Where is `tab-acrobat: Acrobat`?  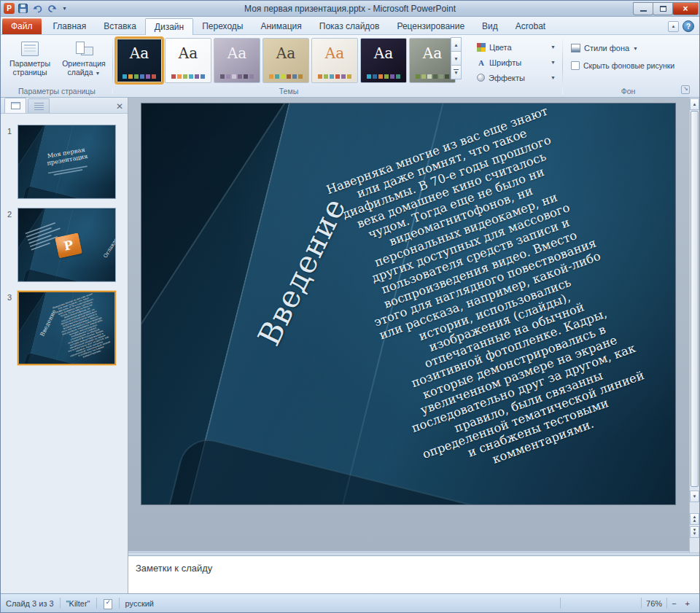
tab-acrobat: Acrobat is located at coordinates (531, 26).